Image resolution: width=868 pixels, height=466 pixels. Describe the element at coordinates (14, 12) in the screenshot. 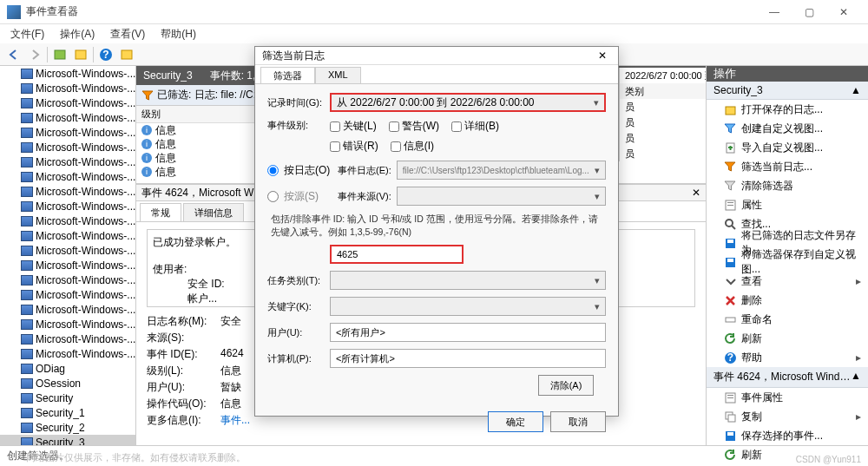

I see `app-icon` at that location.